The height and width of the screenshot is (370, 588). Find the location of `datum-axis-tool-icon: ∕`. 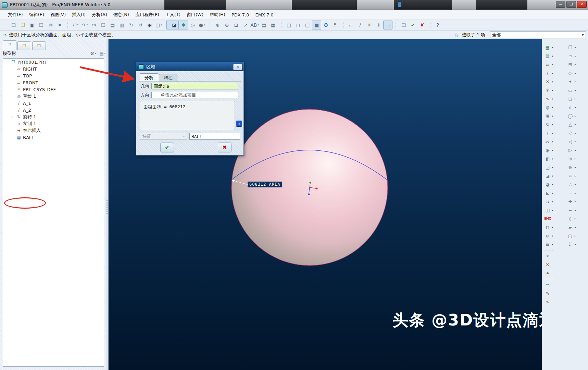

datum-axis-tool-icon: ∕ is located at coordinates (548, 73).